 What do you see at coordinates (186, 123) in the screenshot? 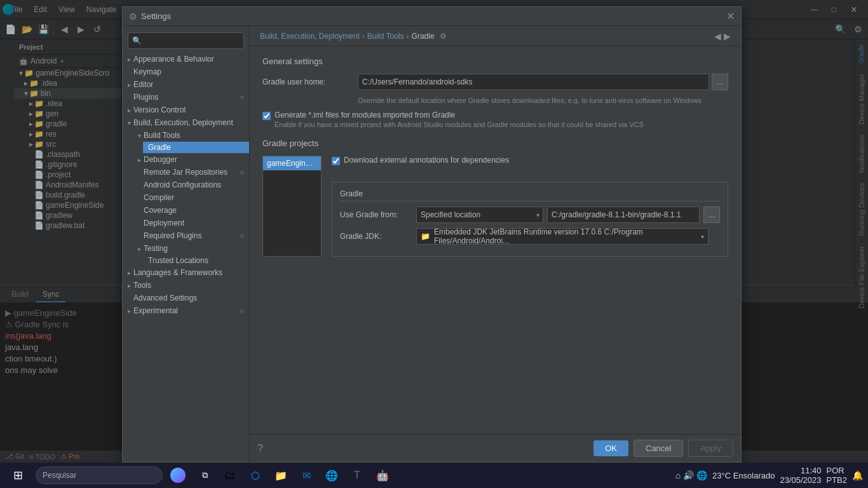
I see `nav-build-deployment: ▾ Build, Execution, Deployment` at bounding box center [186, 123].